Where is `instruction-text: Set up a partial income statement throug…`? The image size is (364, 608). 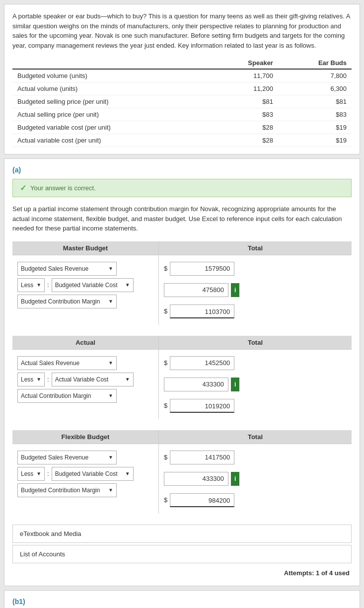 instruction-text: Set up a partial income statement throug… is located at coordinates (182, 219).